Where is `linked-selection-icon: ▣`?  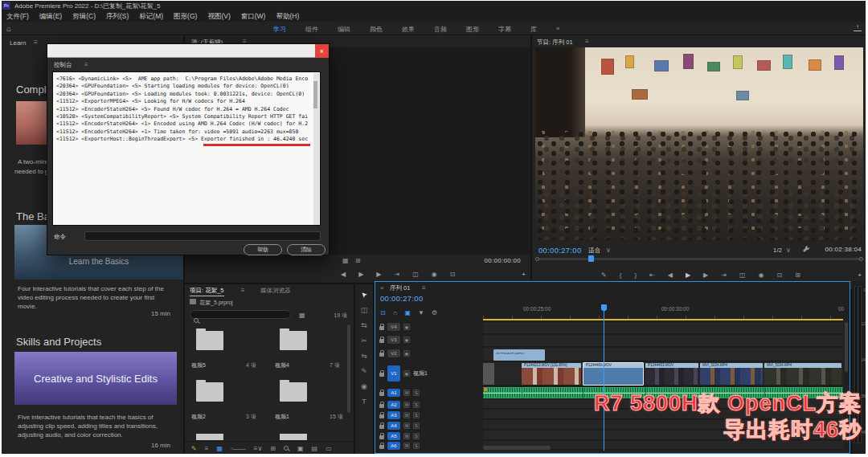 linked-selection-icon: ▣ is located at coordinates (407, 313).